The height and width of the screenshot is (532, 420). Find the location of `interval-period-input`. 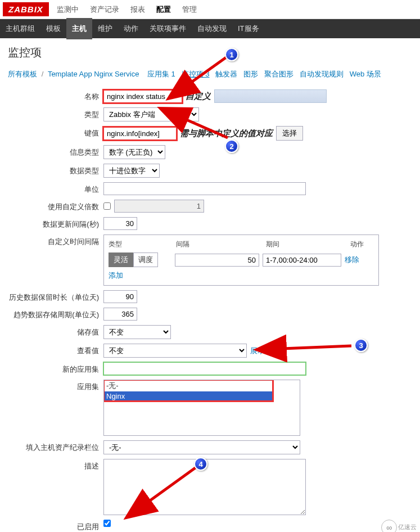

interval-period-input is located at coordinates (302, 260).